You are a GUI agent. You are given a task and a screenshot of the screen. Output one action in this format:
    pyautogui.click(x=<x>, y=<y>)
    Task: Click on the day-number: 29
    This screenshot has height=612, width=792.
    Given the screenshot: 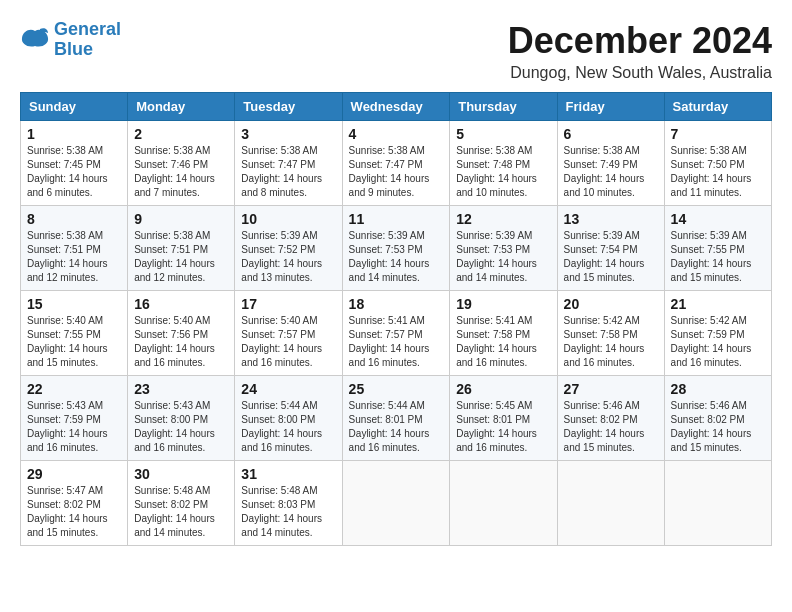 What is the action you would take?
    pyautogui.click(x=74, y=474)
    